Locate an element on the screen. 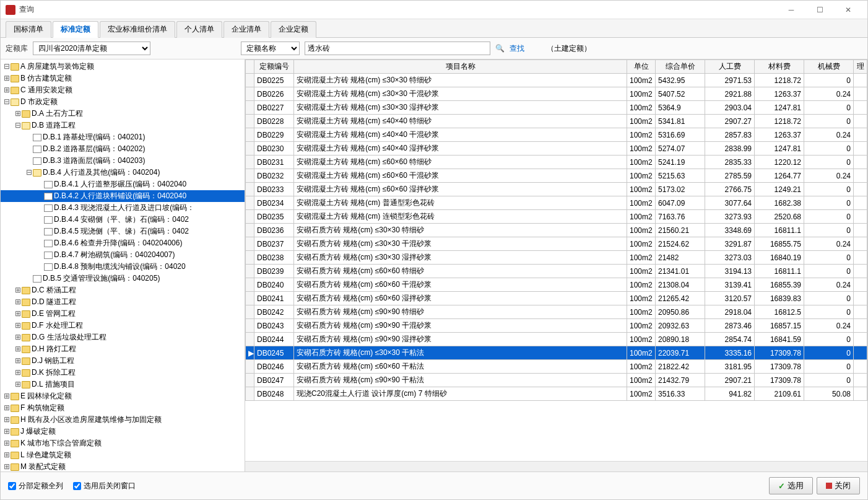 The width and height of the screenshot is (868, 500). col-header: 材料费 is located at coordinates (779, 67).